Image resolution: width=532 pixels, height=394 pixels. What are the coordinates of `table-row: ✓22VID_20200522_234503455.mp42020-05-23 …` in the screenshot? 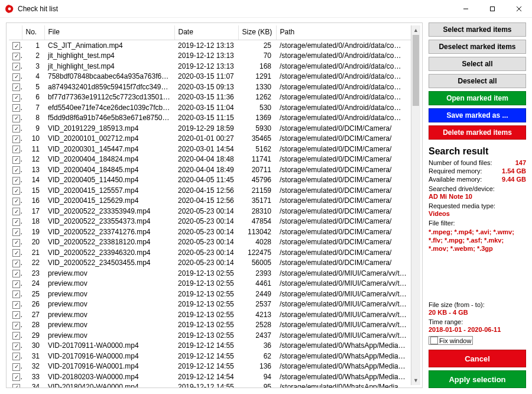 It's located at (214, 263).